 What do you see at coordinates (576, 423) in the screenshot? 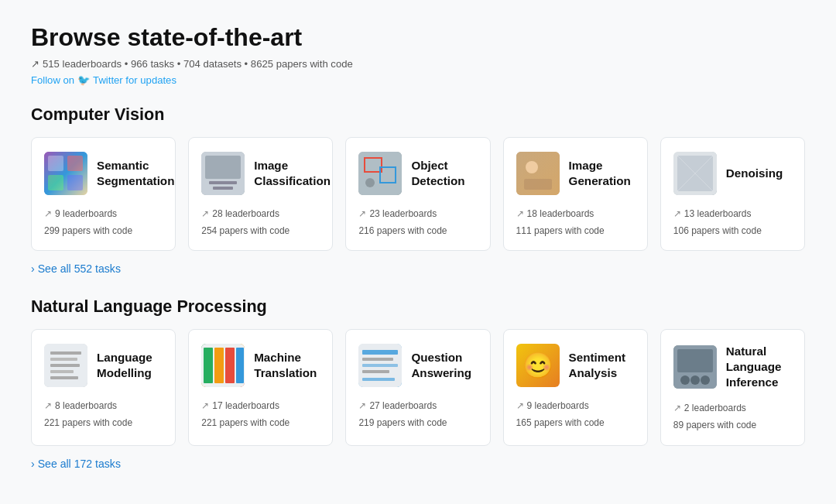
I see `card-papers: 165 papers with code` at bounding box center [576, 423].